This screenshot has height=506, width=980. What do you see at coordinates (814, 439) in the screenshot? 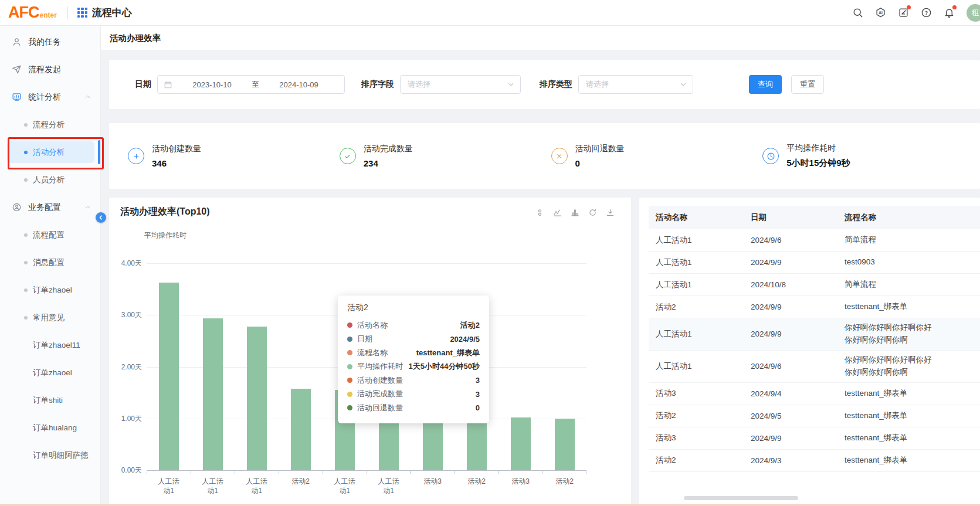
I see `table-row: 活动32024/9/9testtenant_绑表单` at bounding box center [814, 439].